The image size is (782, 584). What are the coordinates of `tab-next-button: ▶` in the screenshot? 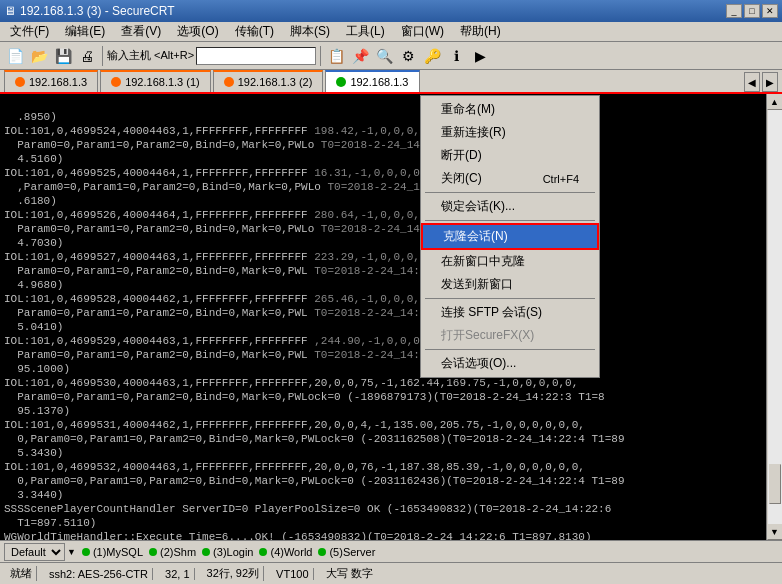 It's located at (770, 82).